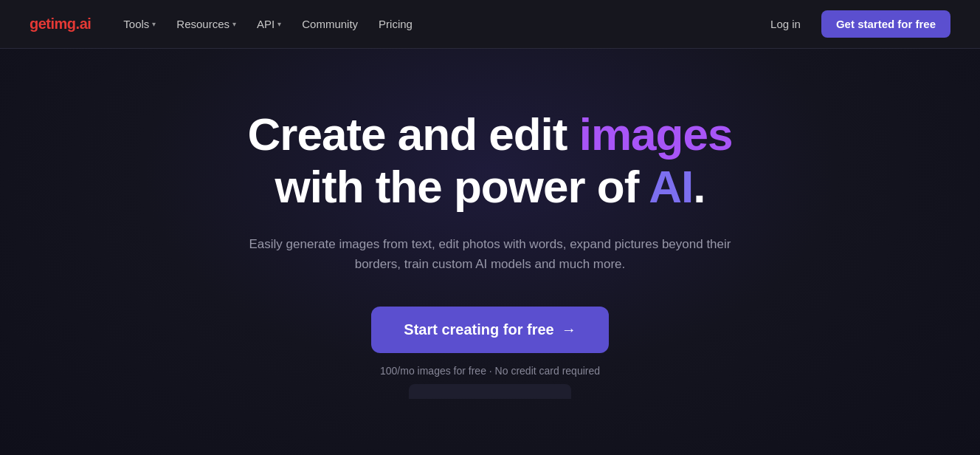 The width and height of the screenshot is (980, 455). Describe the element at coordinates (785, 24) in the screenshot. I see `login-button: Log in` at that location.